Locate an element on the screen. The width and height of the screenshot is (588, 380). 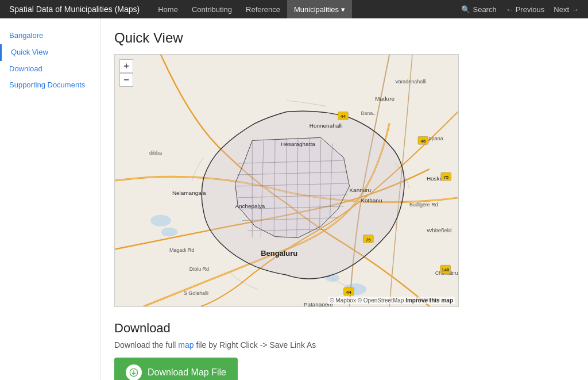
next-label: Next is located at coordinates (562, 9).